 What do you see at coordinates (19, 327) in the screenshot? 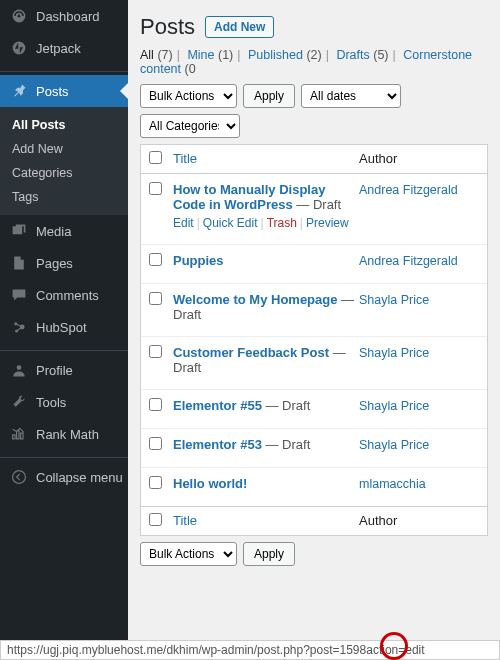
I see `hubspot-icon` at bounding box center [19, 327].